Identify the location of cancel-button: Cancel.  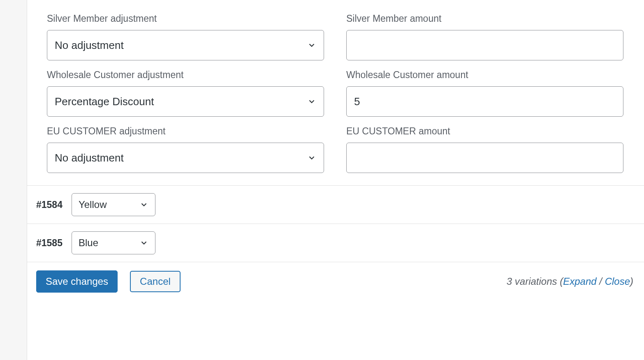
(155, 282).